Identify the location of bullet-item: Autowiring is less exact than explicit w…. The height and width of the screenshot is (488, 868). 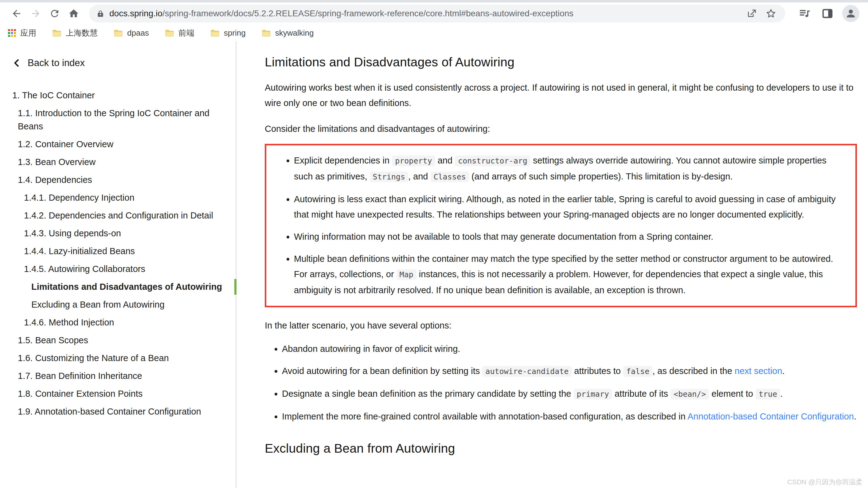
(570, 207).